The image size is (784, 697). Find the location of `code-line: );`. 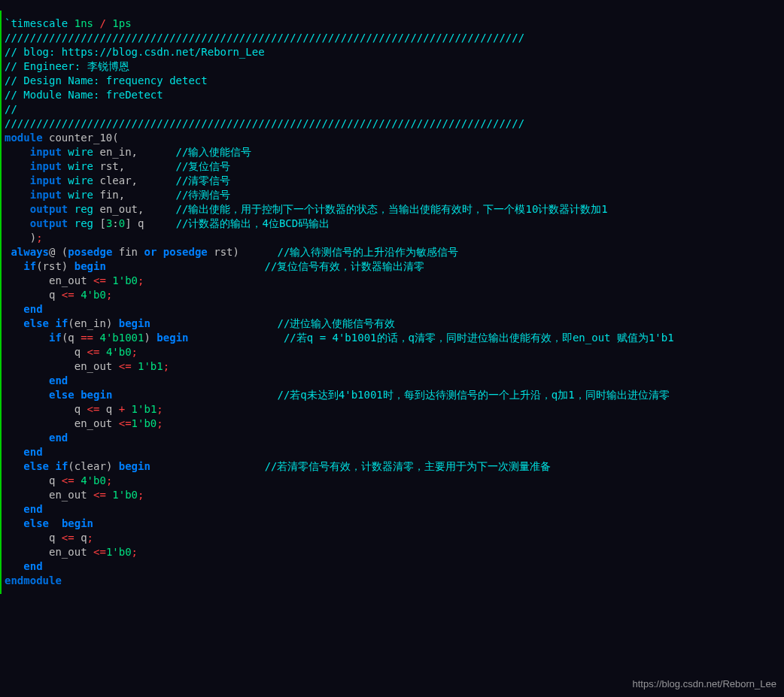

code-line: ); is located at coordinates (394, 238).